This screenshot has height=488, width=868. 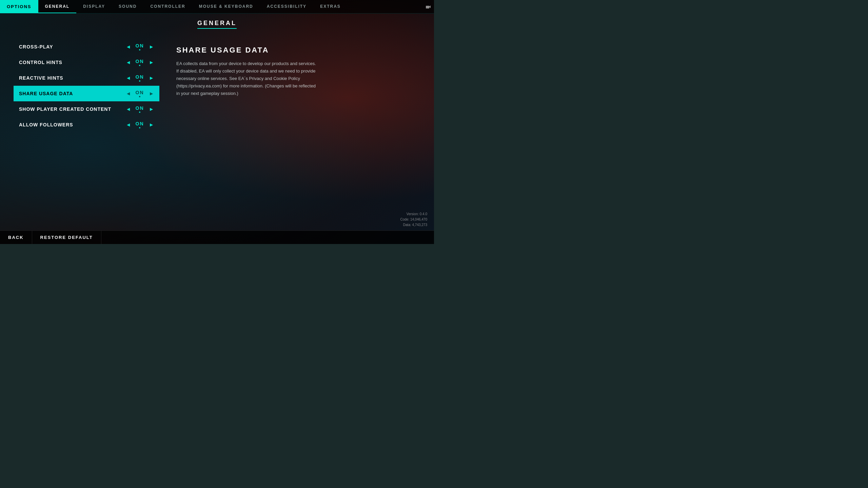 I want to click on version-line3: Data: 4,743,273, so click(x=414, y=225).